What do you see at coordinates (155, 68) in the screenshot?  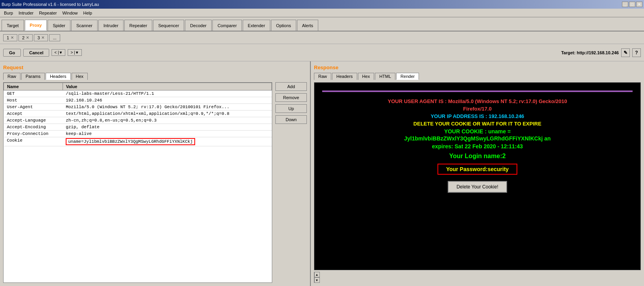 I see `request-title: Request` at bounding box center [155, 68].